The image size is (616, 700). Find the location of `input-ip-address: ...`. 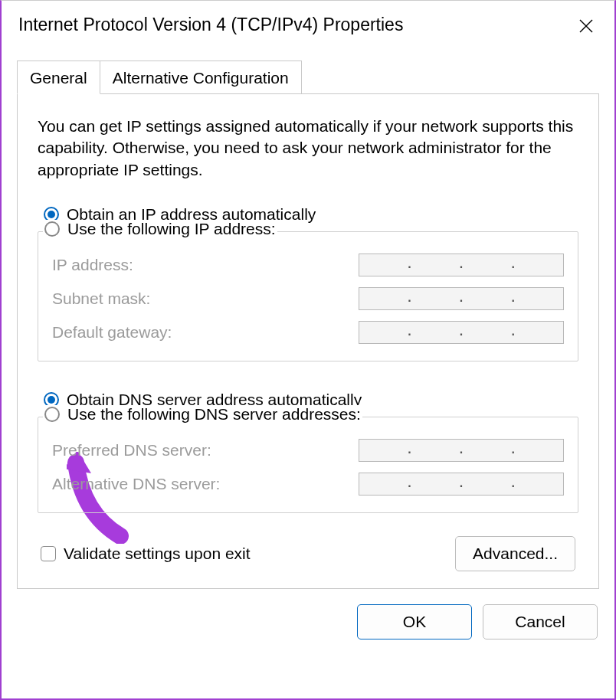

input-ip-address: ... is located at coordinates (461, 265).